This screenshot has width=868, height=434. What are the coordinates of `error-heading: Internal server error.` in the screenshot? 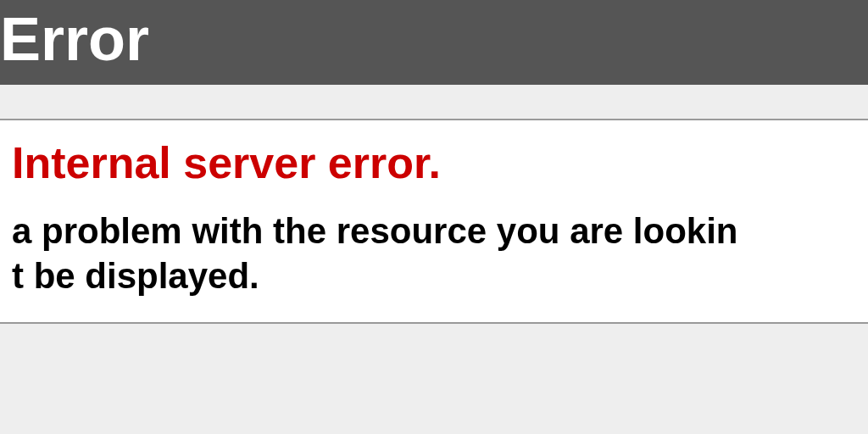 It's located at (440, 163).